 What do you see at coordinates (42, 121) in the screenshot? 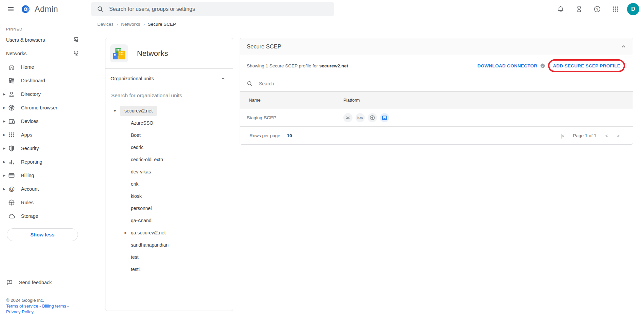
I see `sidebar-item-devices: ▶ Devices` at bounding box center [42, 121].